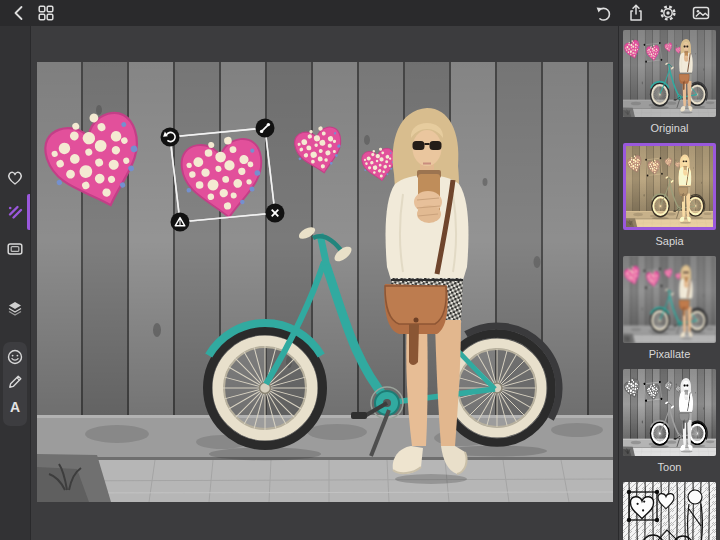  What do you see at coordinates (19, 13) in the screenshot?
I see `back-chevron-icon` at bounding box center [19, 13].